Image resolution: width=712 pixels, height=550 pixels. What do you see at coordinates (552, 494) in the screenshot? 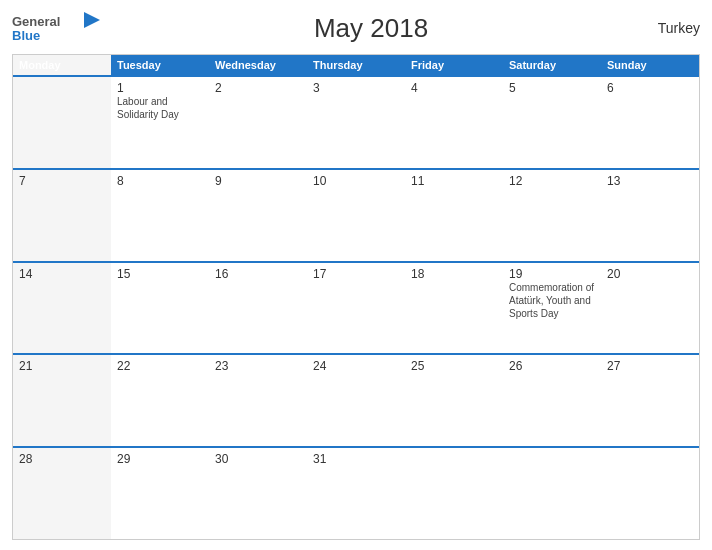
I see `cell-w5-sat` at bounding box center [552, 494].